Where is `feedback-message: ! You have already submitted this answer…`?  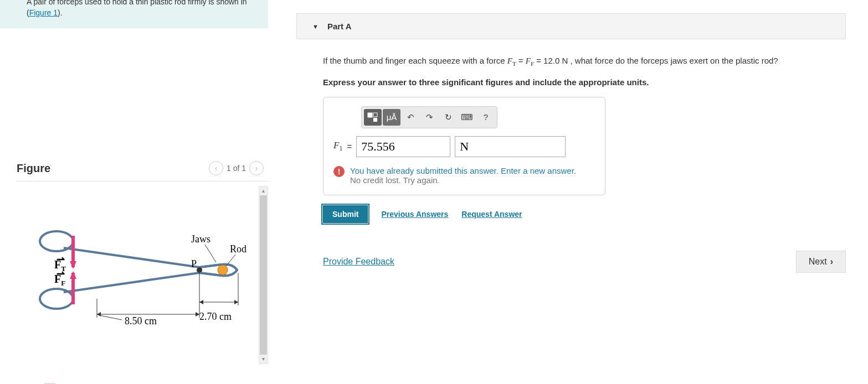
feedback-message: ! You have already submitted this answer… is located at coordinates (464, 175).